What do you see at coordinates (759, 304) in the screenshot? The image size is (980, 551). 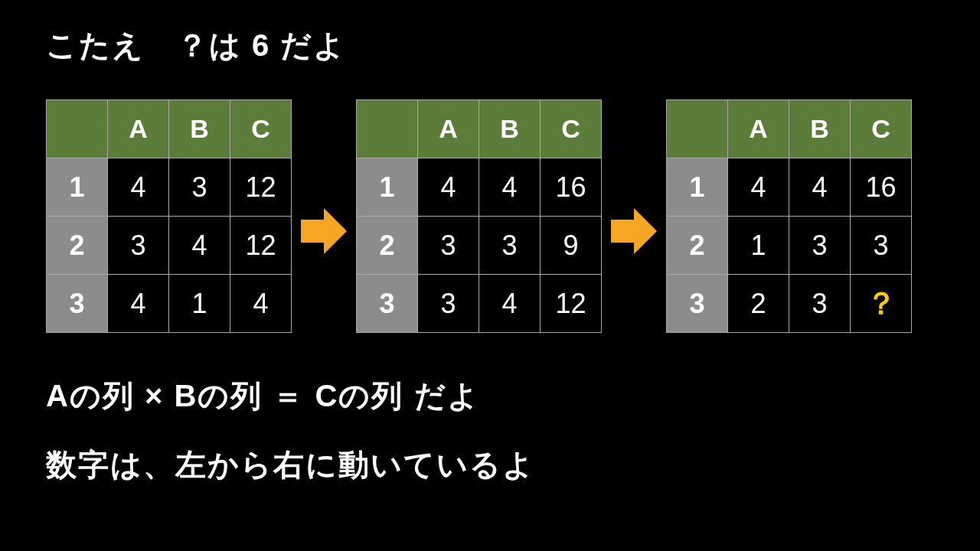 I see `cell: 2` at bounding box center [759, 304].